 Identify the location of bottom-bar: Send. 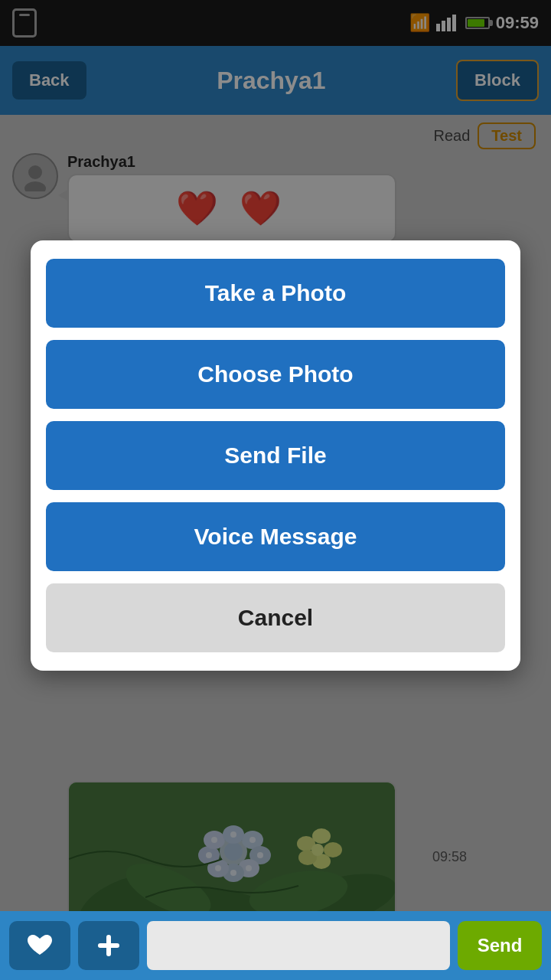
(276, 946).